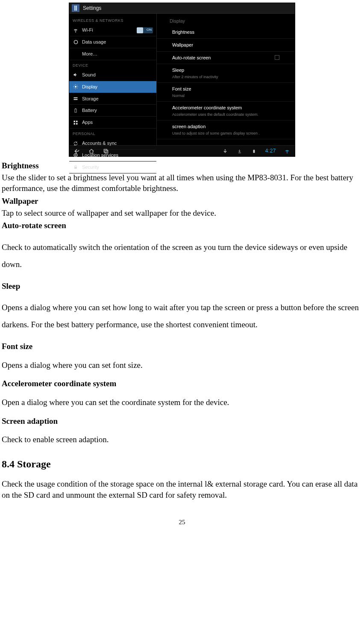  What do you see at coordinates (182, 440) in the screenshot?
I see `para-adaption: Check to enable screen adaption.` at bounding box center [182, 440].